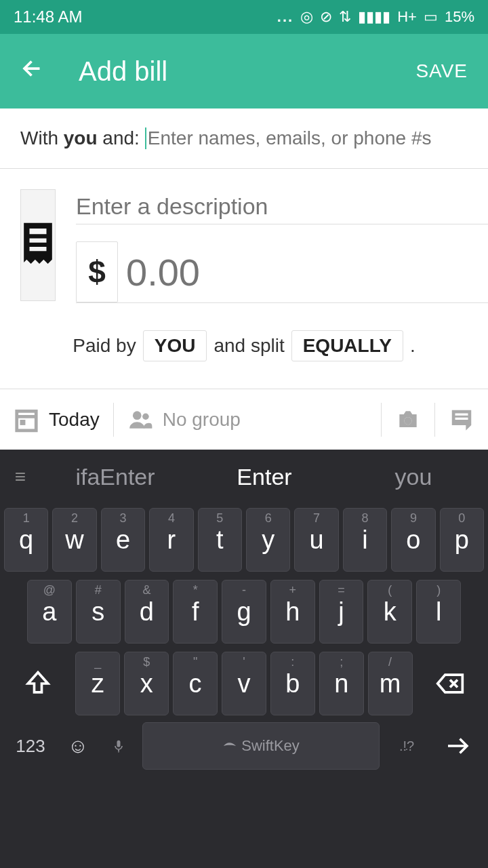 Image resolution: width=488 pixels, height=868 pixels. What do you see at coordinates (342, 612) in the screenshot?
I see `key-j: =j` at bounding box center [342, 612].